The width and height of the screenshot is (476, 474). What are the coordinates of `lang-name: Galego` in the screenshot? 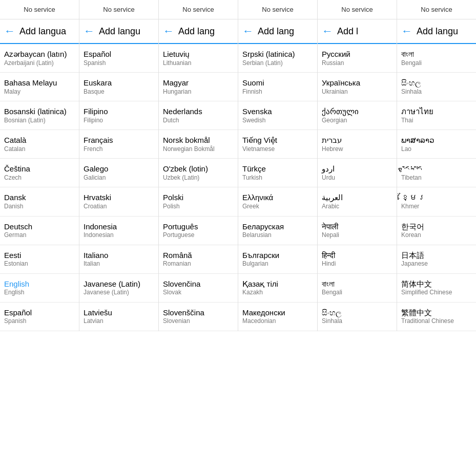 It's located at (119, 169).